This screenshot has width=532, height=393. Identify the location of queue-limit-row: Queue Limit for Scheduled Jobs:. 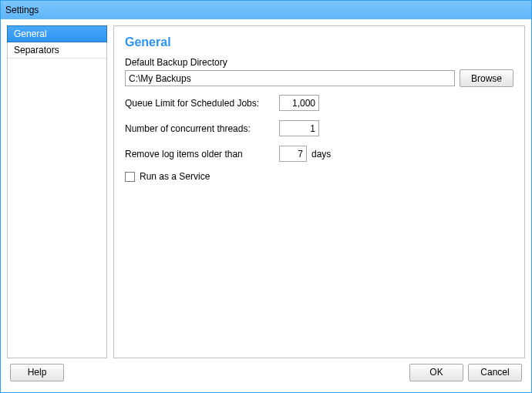
(319, 103).